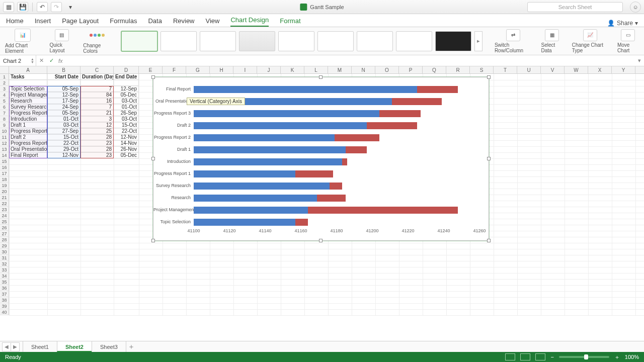 The height and width of the screenshot is (362, 644). I want to click on column-header: N, so click(363, 70).